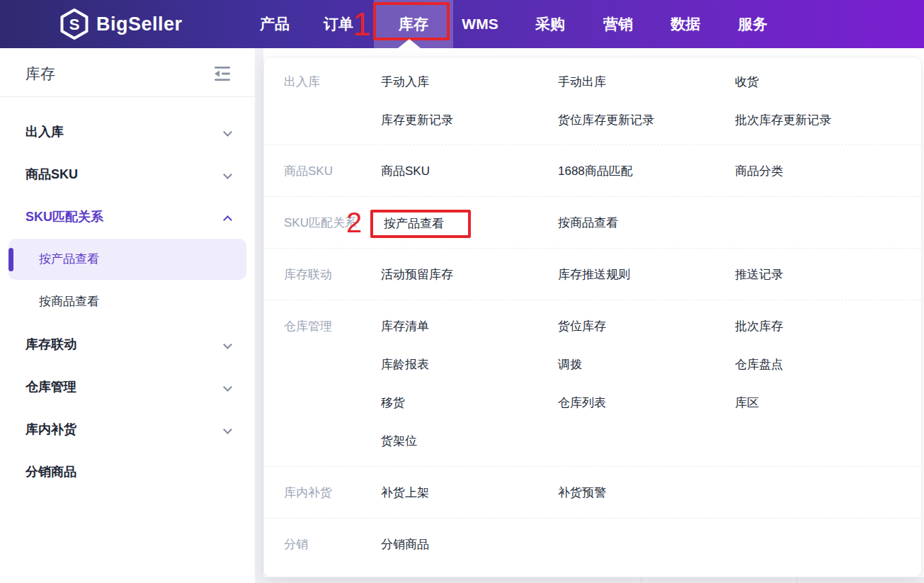  I want to click on megamenu-item-shelf-slot: 货架位, so click(469, 441).